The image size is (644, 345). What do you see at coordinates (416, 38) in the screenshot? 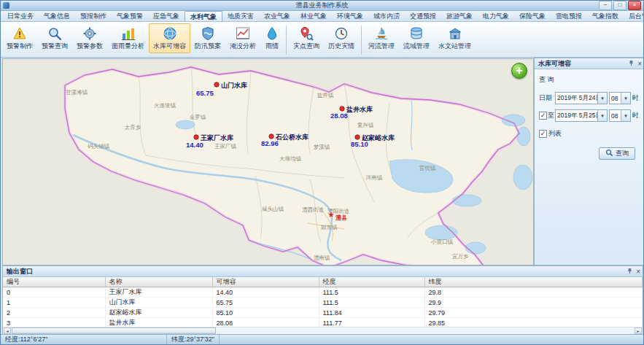
I see `toolbar-basin-management-button: 流域管理` at bounding box center [416, 38].